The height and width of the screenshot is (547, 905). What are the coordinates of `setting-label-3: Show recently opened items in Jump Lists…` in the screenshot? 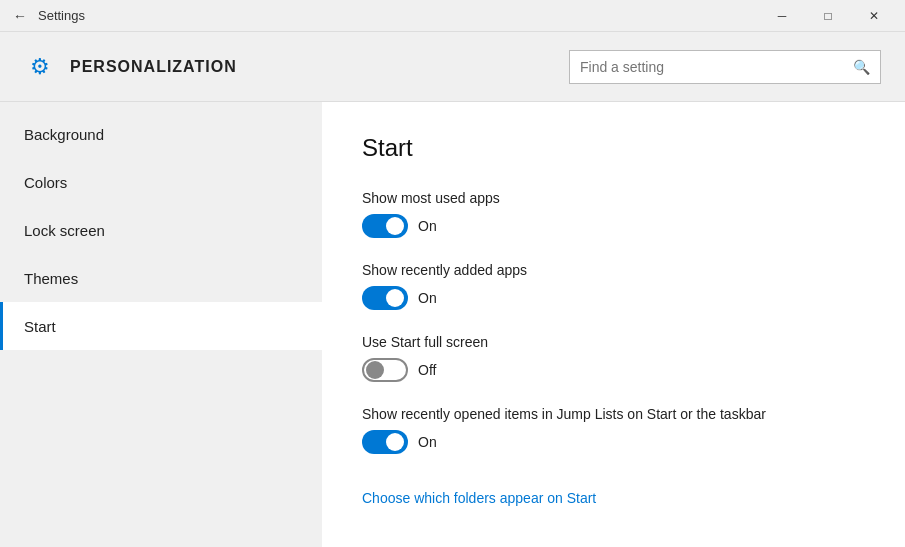 It's located at (614, 414).